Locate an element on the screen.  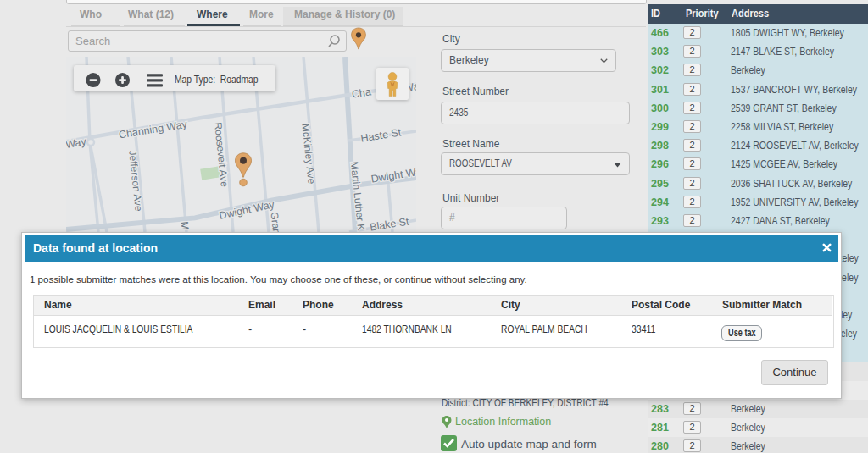
svg-text: McKinley Ave is located at coordinates (309, 154).